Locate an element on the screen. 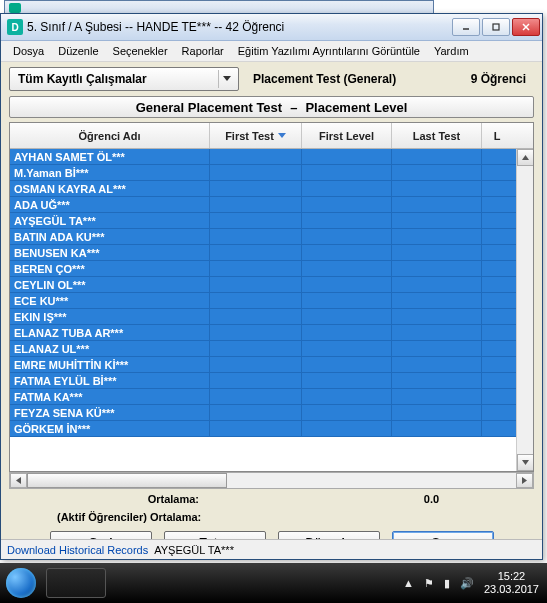 The height and width of the screenshot is (603, 547). show-hidden-icons-icon: ▲ is located at coordinates (408, 583).